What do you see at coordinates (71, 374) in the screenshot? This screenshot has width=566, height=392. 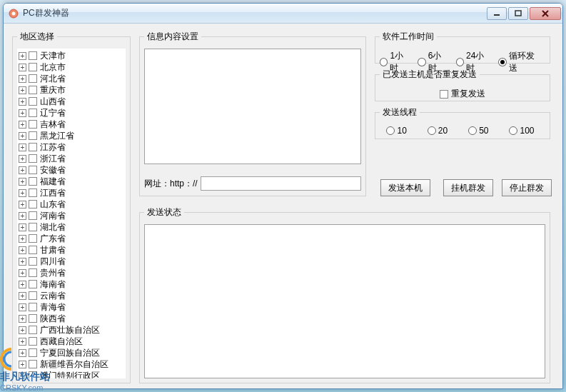 I see `tree-row: +澳门特别行政区` at bounding box center [71, 374].